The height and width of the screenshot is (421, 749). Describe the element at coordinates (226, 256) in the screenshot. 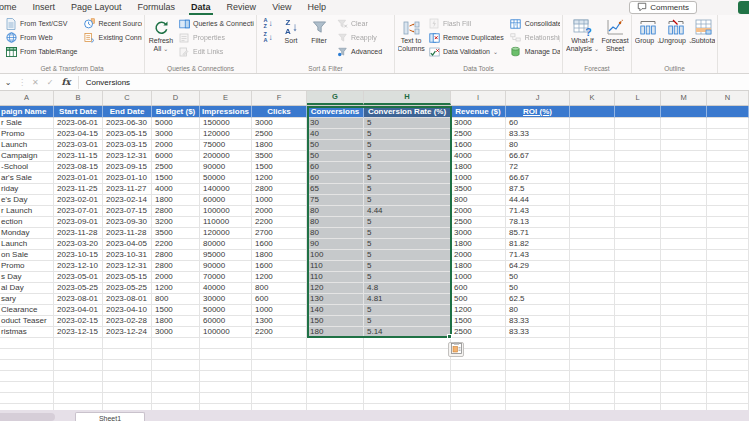

I see `cell: 95000` at that location.